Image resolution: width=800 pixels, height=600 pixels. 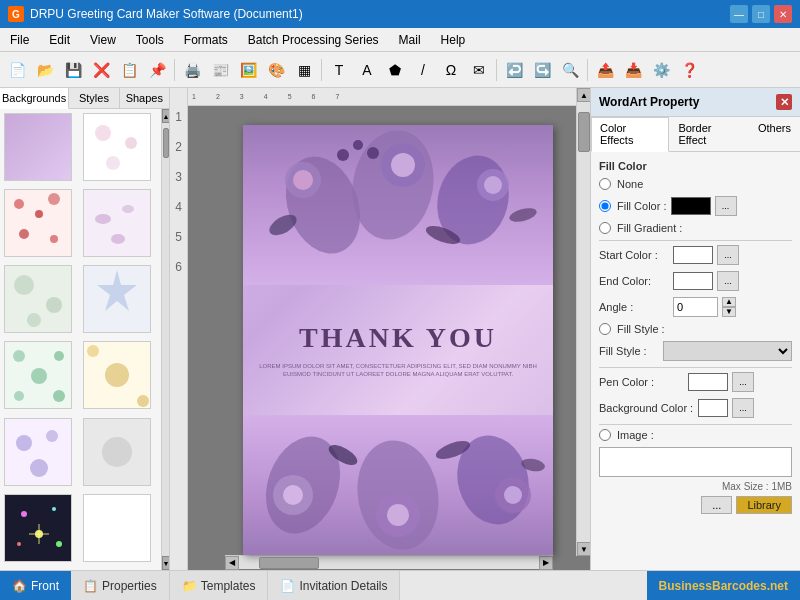 I want to click on tab-color-effects: Color Effects, so click(x=630, y=134).